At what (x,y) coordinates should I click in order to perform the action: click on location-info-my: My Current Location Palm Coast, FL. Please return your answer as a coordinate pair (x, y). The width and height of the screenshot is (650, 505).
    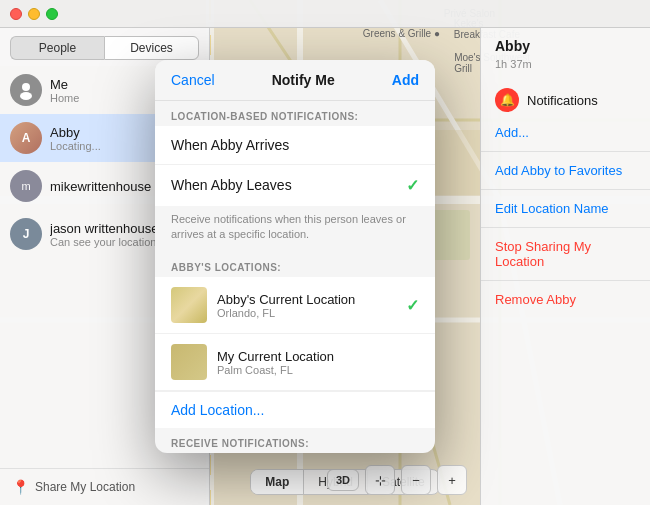
    Looking at the image, I should click on (318, 362).